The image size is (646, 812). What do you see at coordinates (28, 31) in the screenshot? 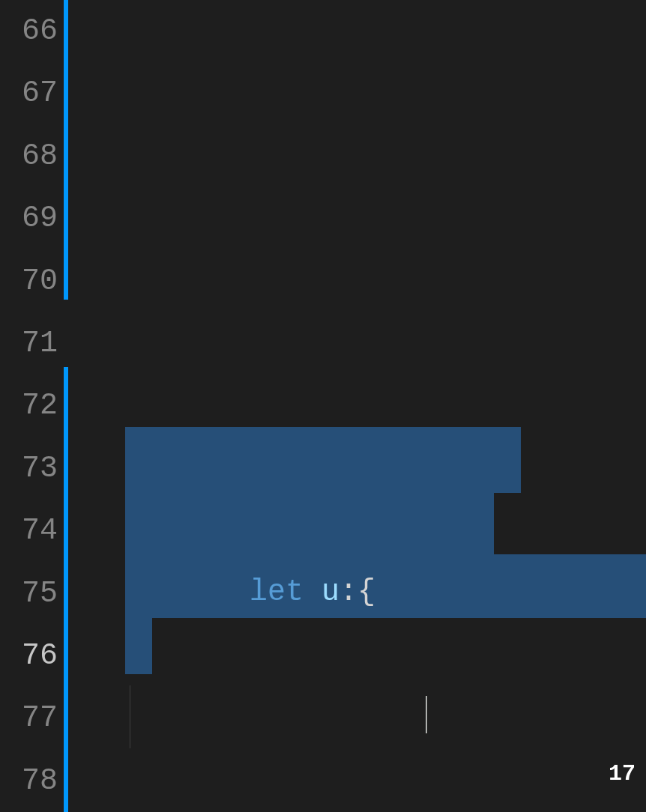
I see `line-number: 66` at bounding box center [28, 31].